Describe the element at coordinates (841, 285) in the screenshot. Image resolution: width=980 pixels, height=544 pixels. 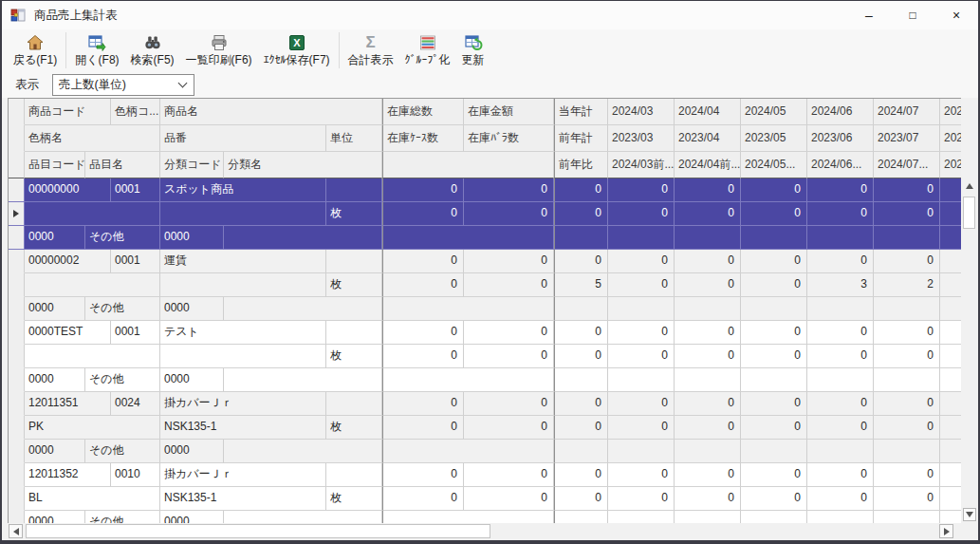
I see `cell-value: 3` at that location.